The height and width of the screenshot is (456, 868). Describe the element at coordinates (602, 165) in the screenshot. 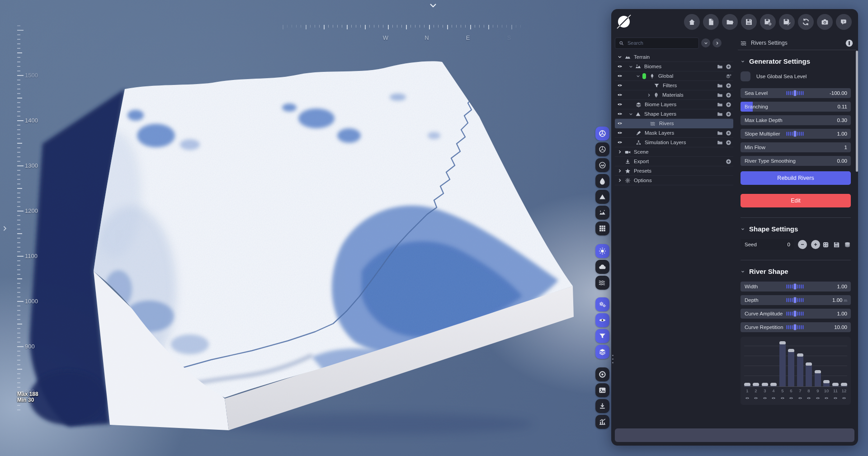

I see `planet-view-button` at that location.